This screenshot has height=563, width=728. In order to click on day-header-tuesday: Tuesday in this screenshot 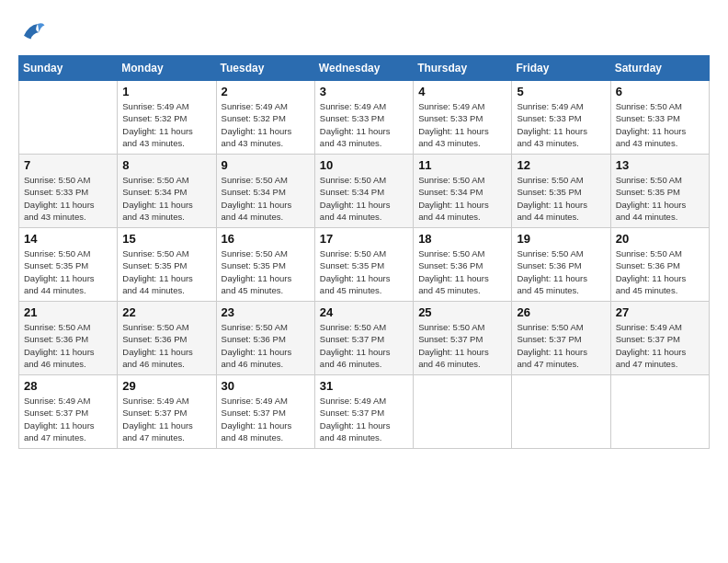, I will do `click(265, 68)`.